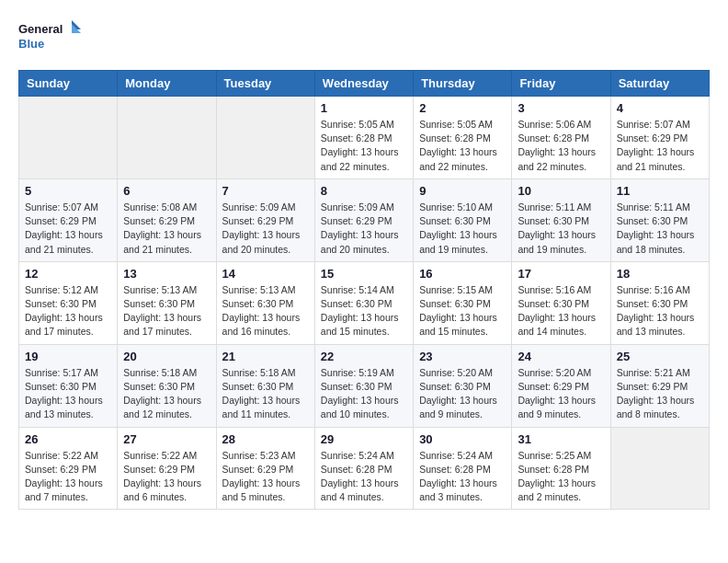  Describe the element at coordinates (68, 84) in the screenshot. I see `weekday-header-sunday: Sunday` at that location.